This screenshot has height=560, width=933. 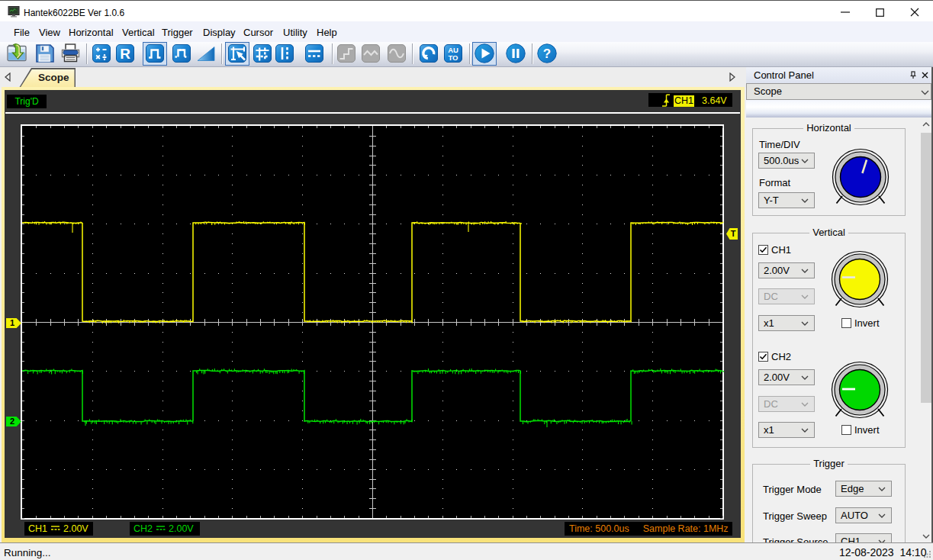 What do you see at coordinates (125, 53) in the screenshot?
I see `svg-text: R` at bounding box center [125, 53].